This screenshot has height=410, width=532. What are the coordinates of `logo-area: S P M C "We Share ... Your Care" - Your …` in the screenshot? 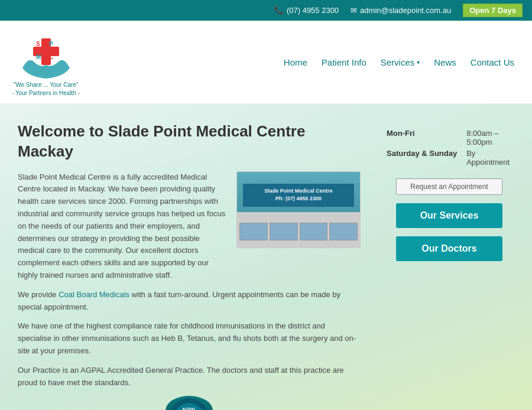 It's located at (46, 62).